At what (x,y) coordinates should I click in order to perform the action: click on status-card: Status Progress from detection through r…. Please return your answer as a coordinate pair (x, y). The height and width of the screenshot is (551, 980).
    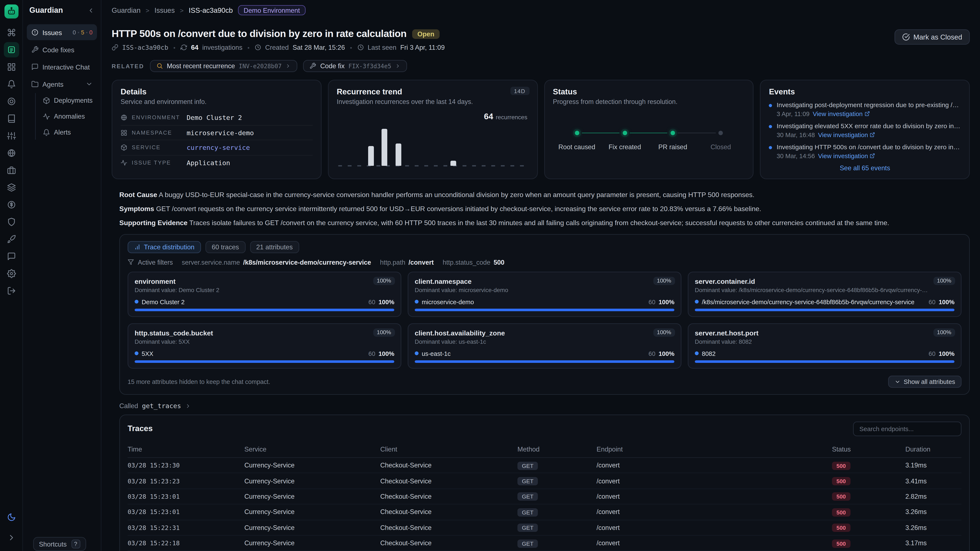
    Looking at the image, I should click on (649, 129).